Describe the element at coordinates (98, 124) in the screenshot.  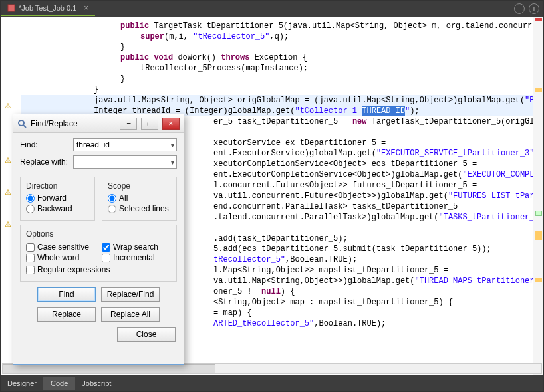
I see `dialog-titlebar: Find/Replace ━ ▢ ✕` at that location.